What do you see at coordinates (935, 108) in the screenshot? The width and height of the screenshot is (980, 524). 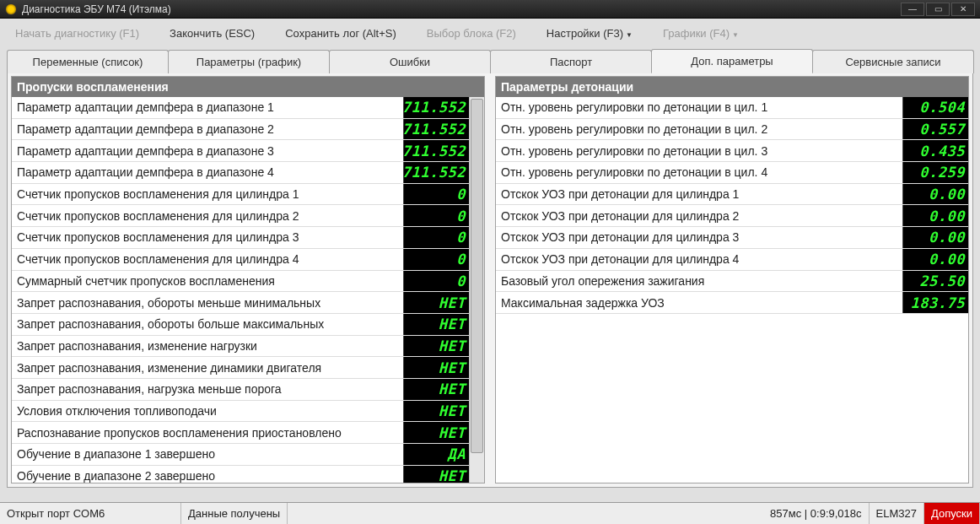 I see `row-value: 0.504` at bounding box center [935, 108].